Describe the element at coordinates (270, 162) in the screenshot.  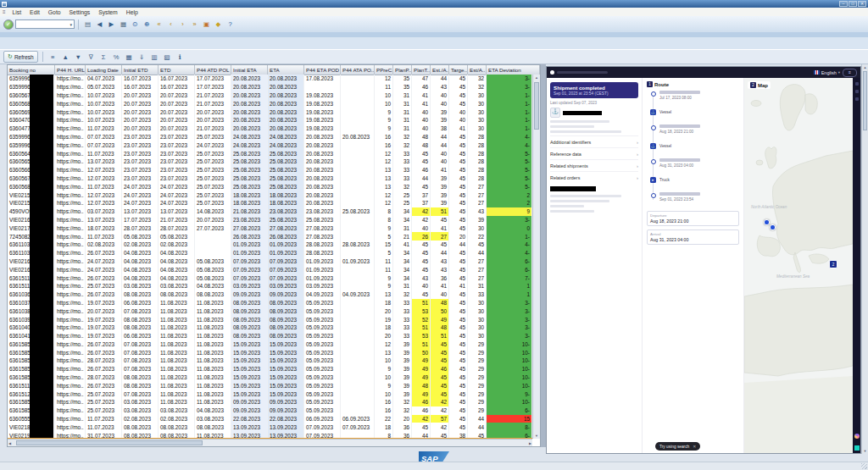
I see `table-row: 6360565https://mo..13.07.202323.07.20232…` at that location.